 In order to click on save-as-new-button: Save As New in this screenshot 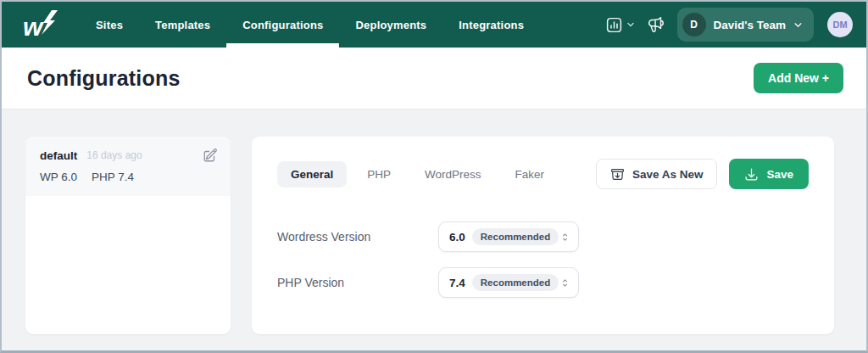, I will do `click(657, 174)`.